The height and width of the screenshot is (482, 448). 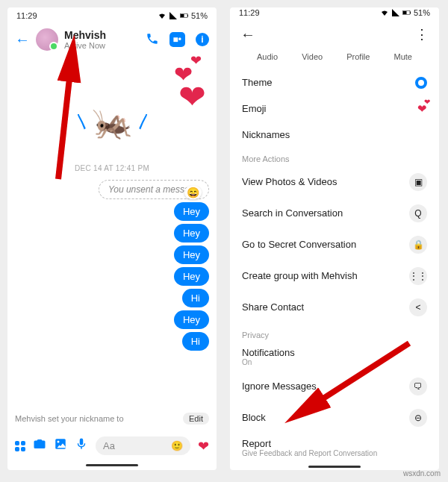 What do you see at coordinates (267, 57) in the screenshot?
I see `tab-audio: Audio` at bounding box center [267, 57].